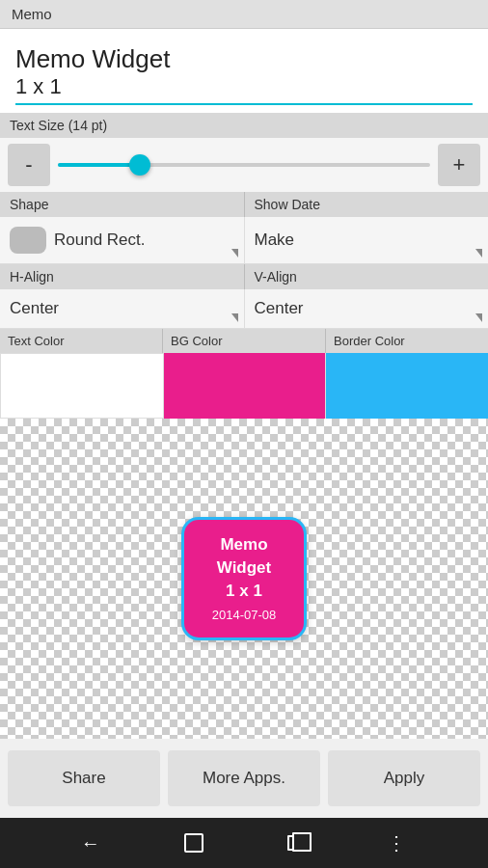 This screenshot has height=868, width=488. Describe the element at coordinates (81, 341) in the screenshot. I see `text-color-label: Text Color` at that location.